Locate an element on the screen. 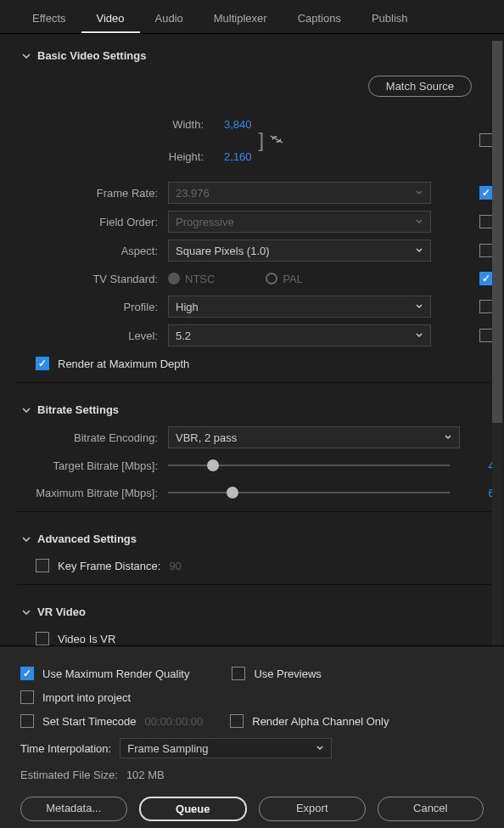  import-project-label: Import into project is located at coordinates (87, 698).